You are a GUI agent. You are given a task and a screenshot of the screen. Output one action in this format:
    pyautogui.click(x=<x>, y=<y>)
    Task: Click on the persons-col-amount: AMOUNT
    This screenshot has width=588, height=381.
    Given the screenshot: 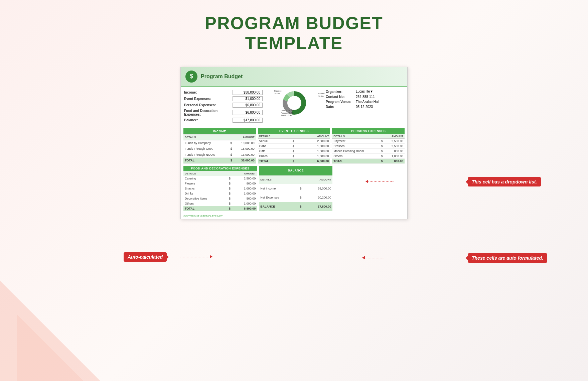 What is the action you would take?
    pyautogui.click(x=392, y=136)
    